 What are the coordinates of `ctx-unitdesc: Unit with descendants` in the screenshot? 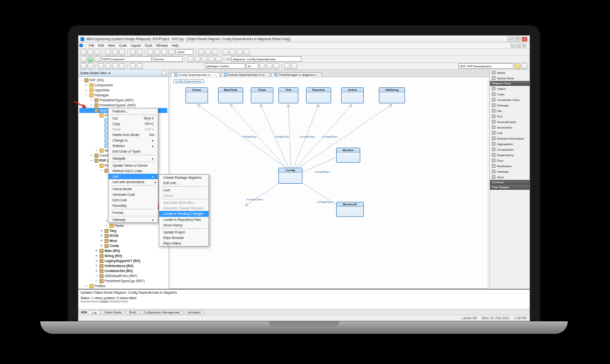 It's located at (133, 182).